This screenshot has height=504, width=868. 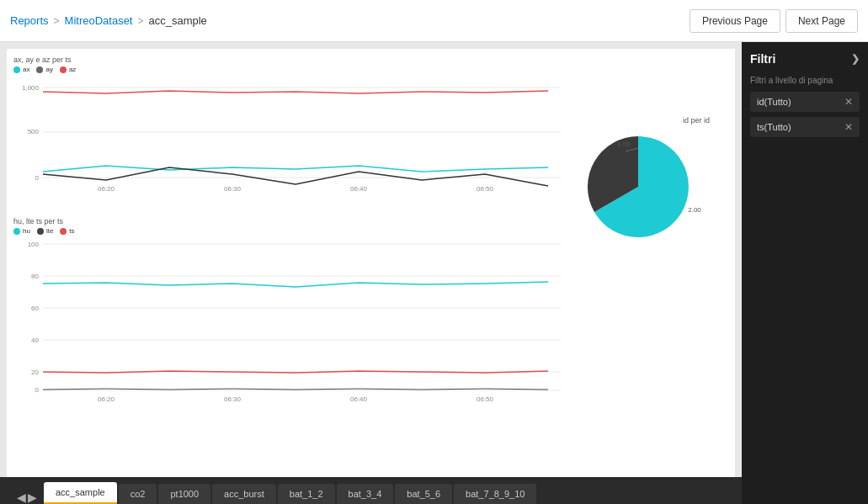 I want to click on sidebar-title-label: Filtri, so click(x=763, y=59).